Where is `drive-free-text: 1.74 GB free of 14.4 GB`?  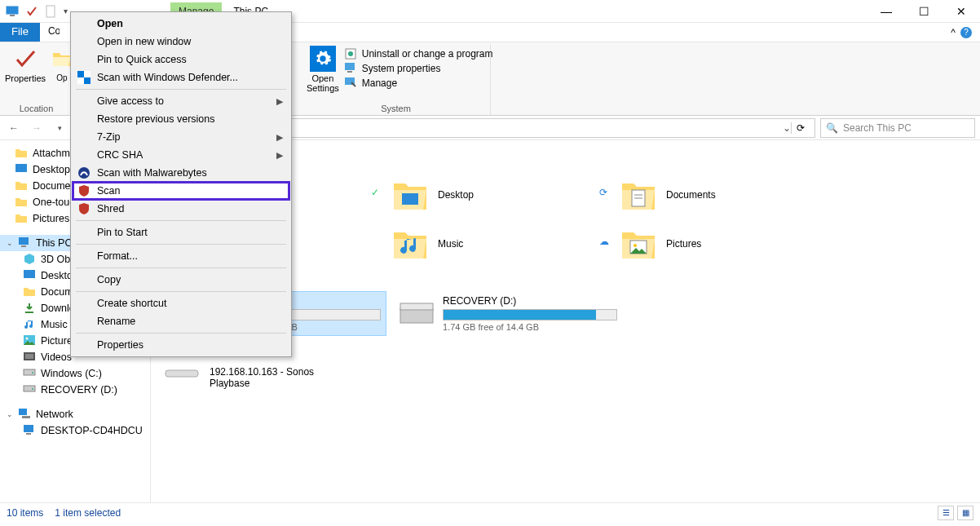
drive-free-text: 1.74 GB free of 14.4 GB is located at coordinates (530, 327).